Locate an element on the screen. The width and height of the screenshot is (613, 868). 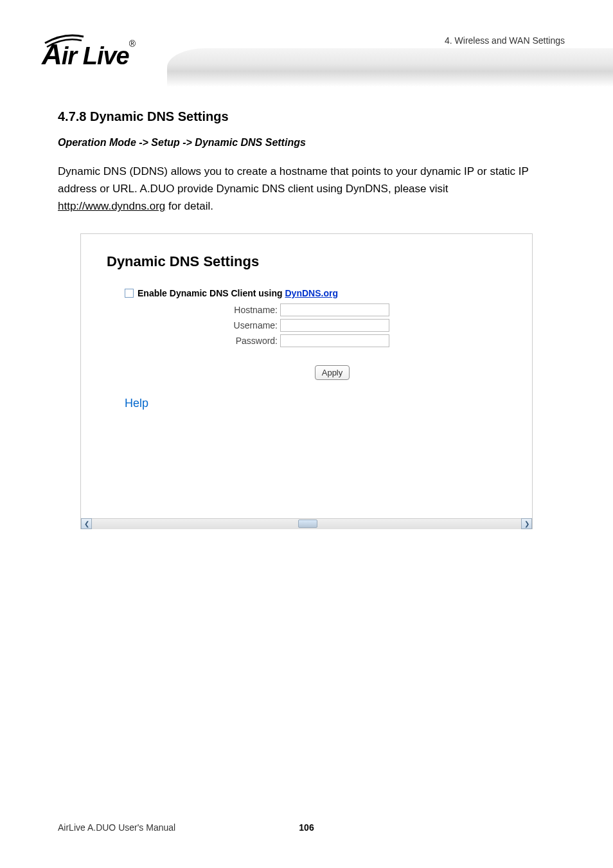
username-label: Username: is located at coordinates (193, 325).